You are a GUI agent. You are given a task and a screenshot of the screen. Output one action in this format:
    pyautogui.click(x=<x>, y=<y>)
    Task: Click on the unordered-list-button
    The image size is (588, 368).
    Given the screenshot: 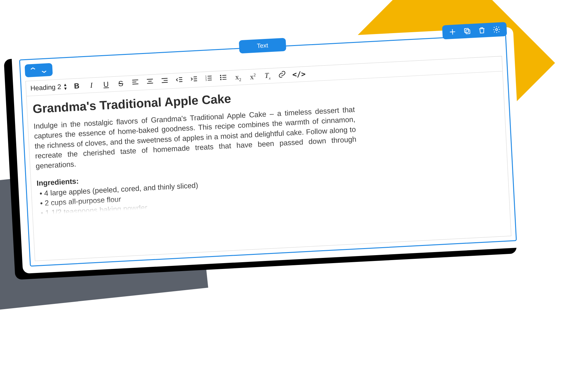 What is the action you would take?
    pyautogui.click(x=224, y=79)
    